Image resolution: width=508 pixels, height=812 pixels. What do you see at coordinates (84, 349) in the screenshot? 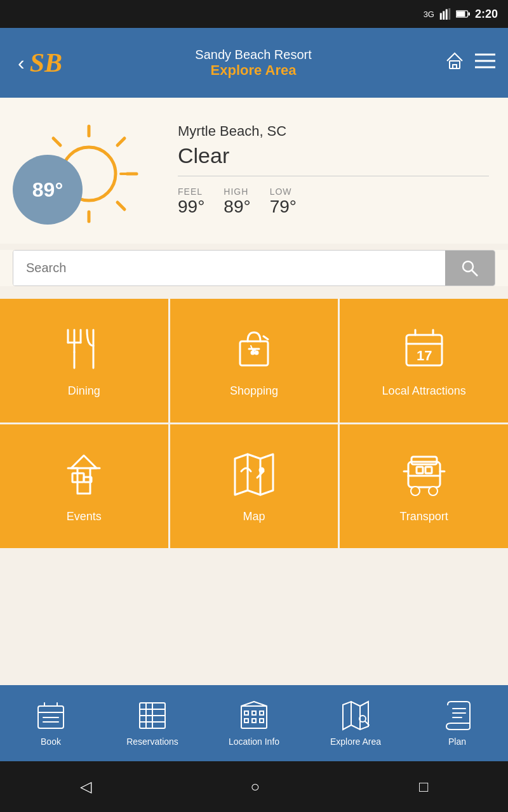
I see `dining-icon` at bounding box center [84, 349].